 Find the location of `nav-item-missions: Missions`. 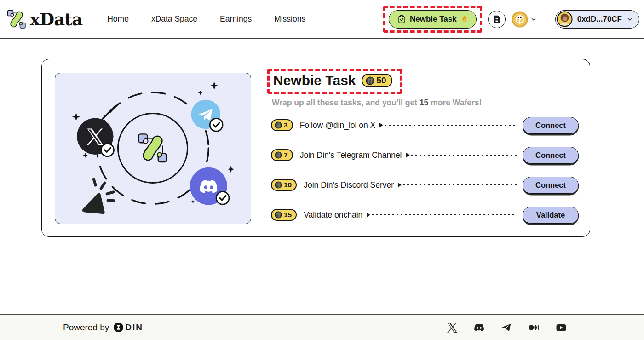

nav-item-missions: Missions is located at coordinates (290, 19).